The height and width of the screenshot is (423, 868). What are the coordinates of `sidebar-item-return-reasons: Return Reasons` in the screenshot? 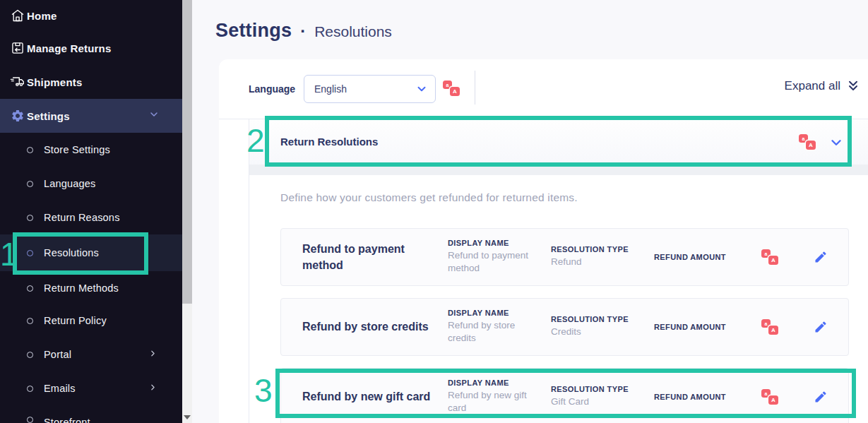 It's located at (91, 218).